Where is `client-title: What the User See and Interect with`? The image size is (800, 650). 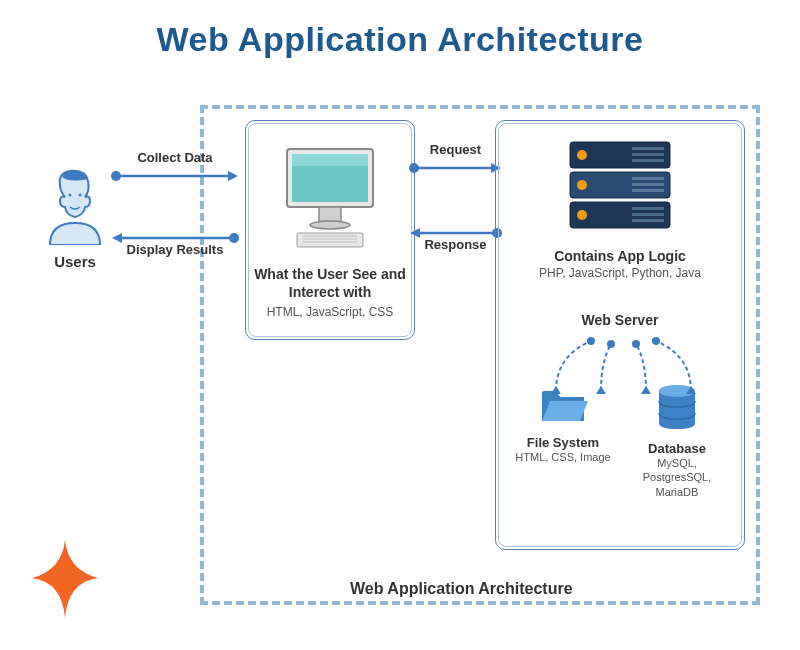 client-title: What the User See and Interect with is located at coordinates (330, 283).